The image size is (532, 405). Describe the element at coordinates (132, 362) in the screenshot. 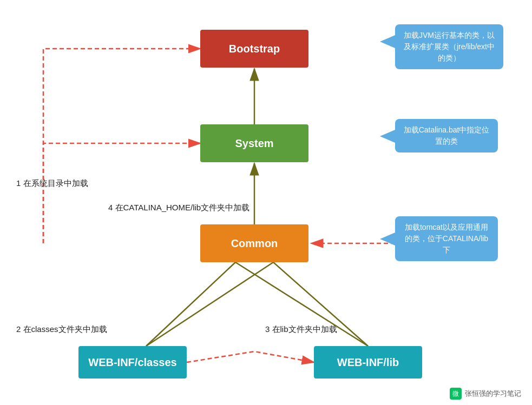

I see `webinf-classes-label: WEB-INF/classes` at that location.